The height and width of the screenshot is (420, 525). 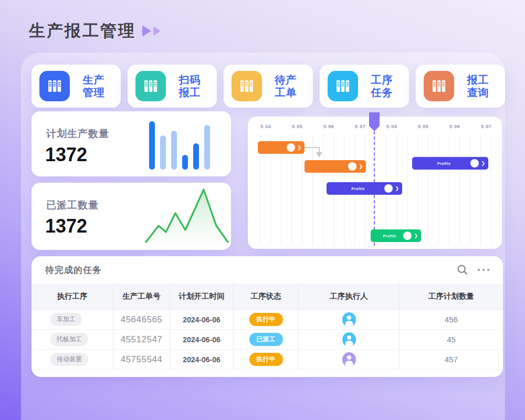 I want to click on nav-card-pending-work-orders: 待产工单, so click(x=268, y=86).